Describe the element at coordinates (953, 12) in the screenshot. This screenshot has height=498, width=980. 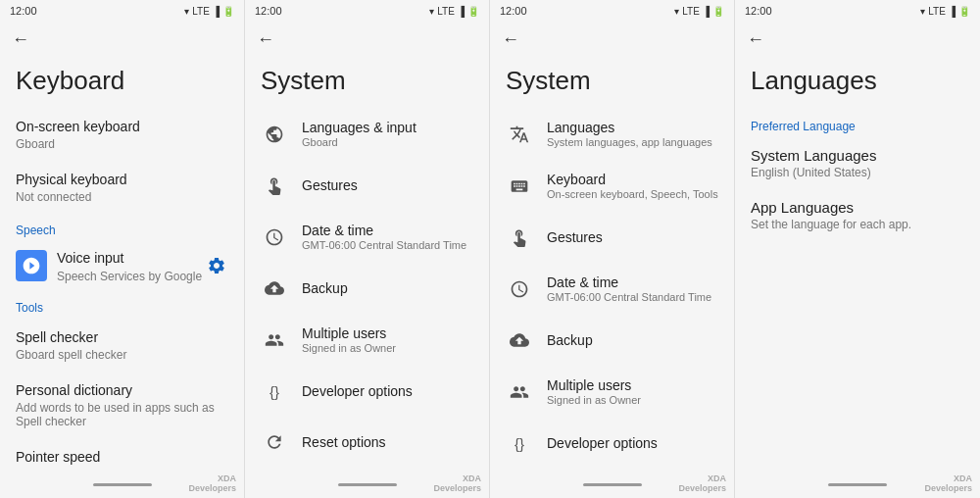
I see `signal-icon-4: ▐` at that location.